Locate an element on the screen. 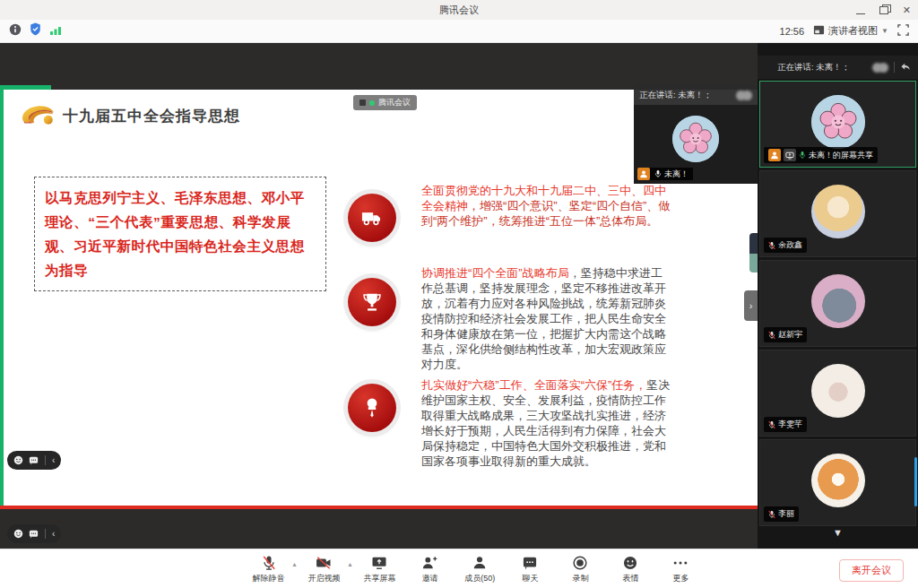  share-border-green-top is located at coordinates (25, 88).